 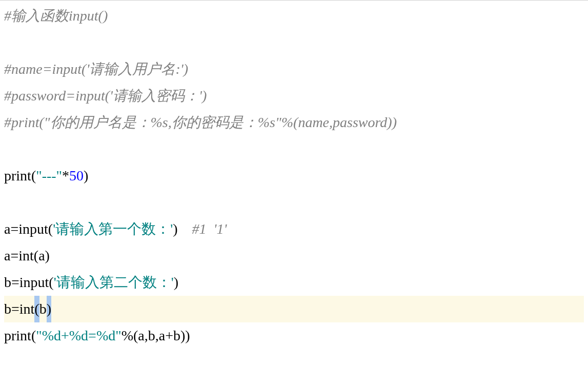 I want to click on bracket-selected: (, so click(x=37, y=309).